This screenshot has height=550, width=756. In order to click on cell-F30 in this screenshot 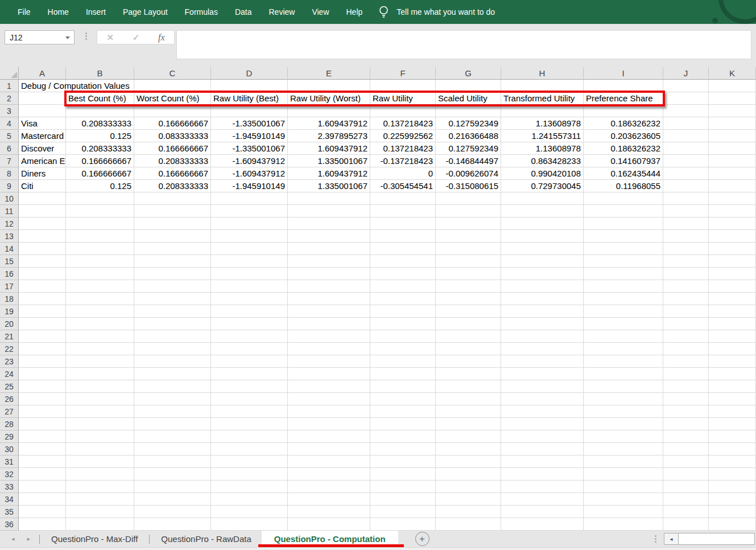, I will do `click(403, 449)`.